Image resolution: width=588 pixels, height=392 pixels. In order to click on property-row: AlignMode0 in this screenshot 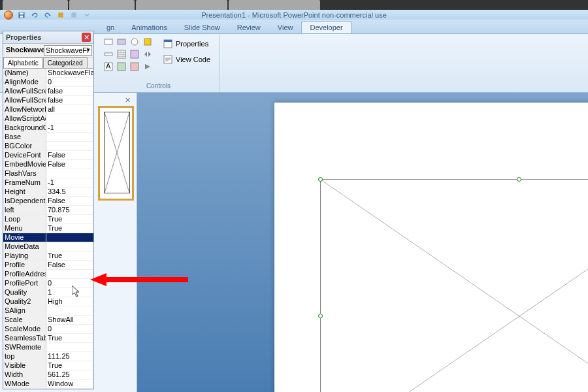, I will do `click(48, 82)`.